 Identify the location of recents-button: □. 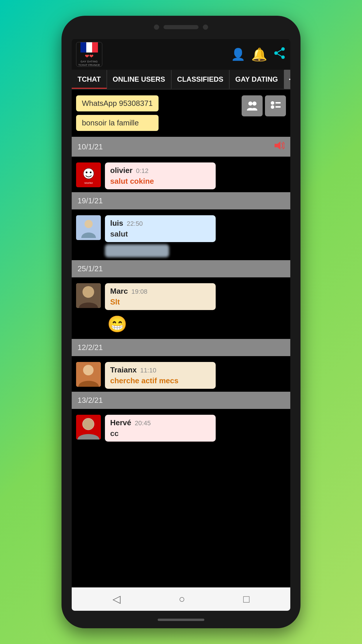
(247, 599).